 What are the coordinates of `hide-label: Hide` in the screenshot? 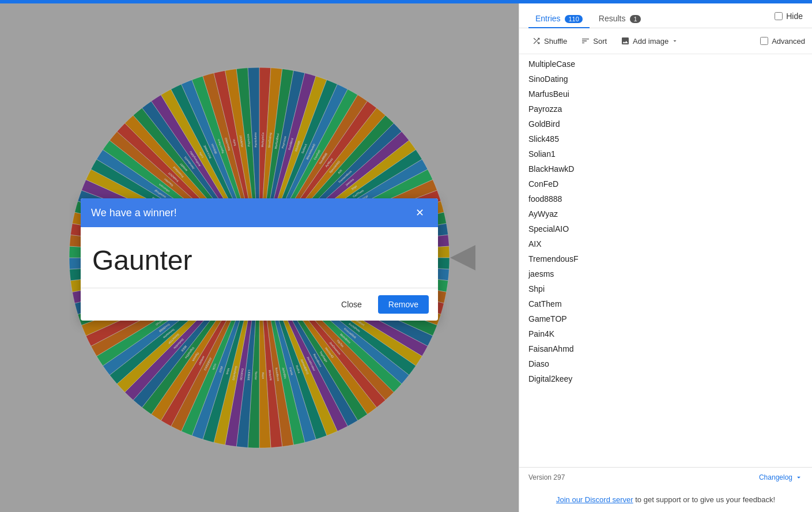 It's located at (794, 16).